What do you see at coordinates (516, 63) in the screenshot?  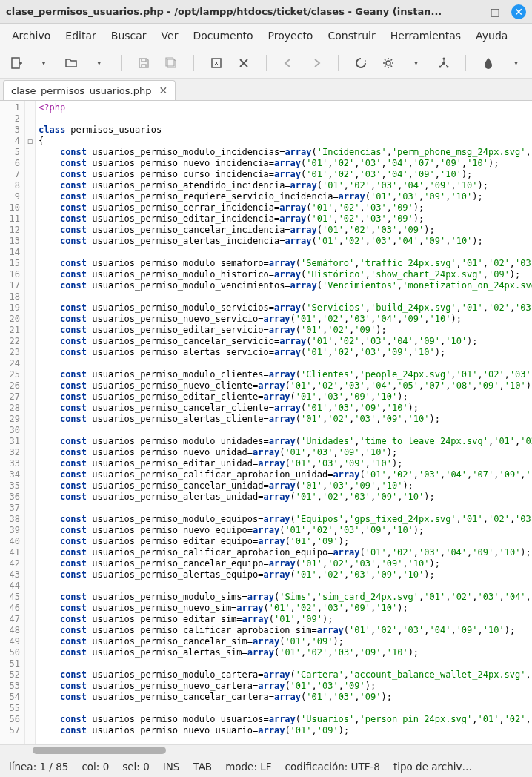 I see `color-dropdown-icon: ▾` at bounding box center [516, 63].